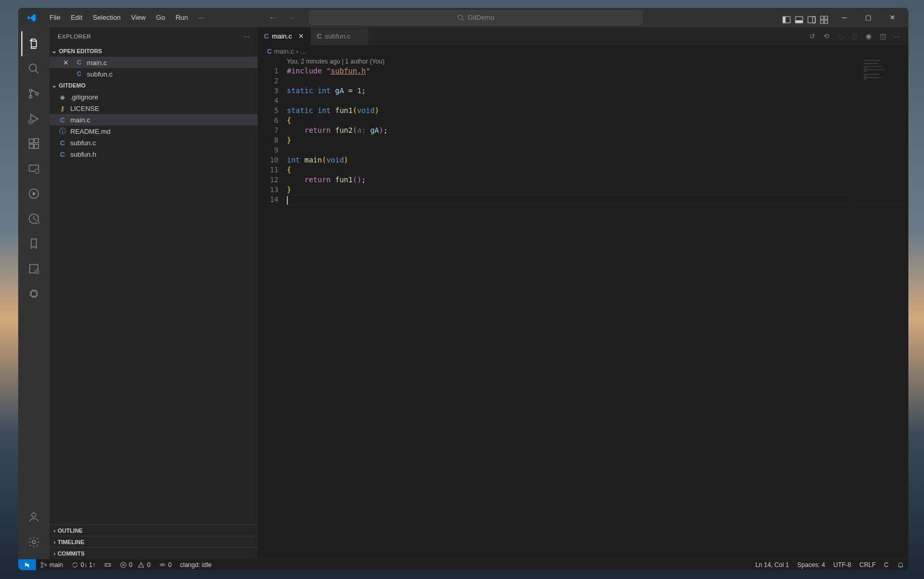 This screenshot has height=579, width=924. Describe the element at coordinates (883, 36) in the screenshot. I see `split-icon: ◫` at that location.